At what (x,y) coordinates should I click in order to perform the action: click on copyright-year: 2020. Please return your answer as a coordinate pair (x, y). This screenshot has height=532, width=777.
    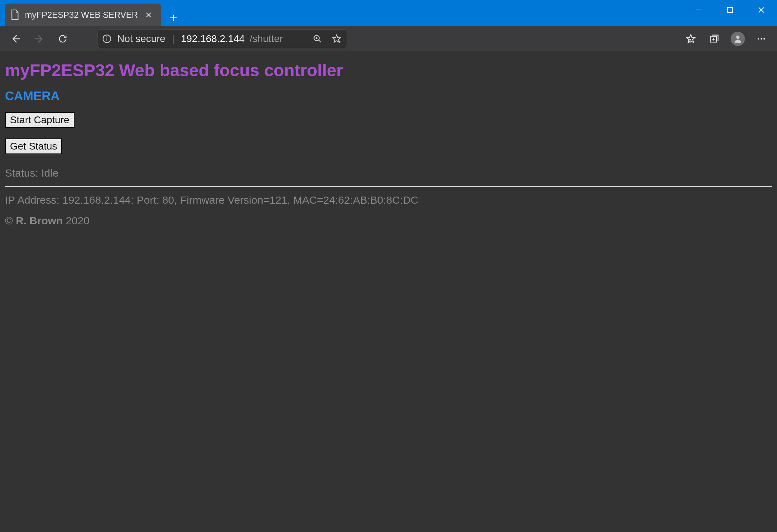
    Looking at the image, I should click on (78, 221).